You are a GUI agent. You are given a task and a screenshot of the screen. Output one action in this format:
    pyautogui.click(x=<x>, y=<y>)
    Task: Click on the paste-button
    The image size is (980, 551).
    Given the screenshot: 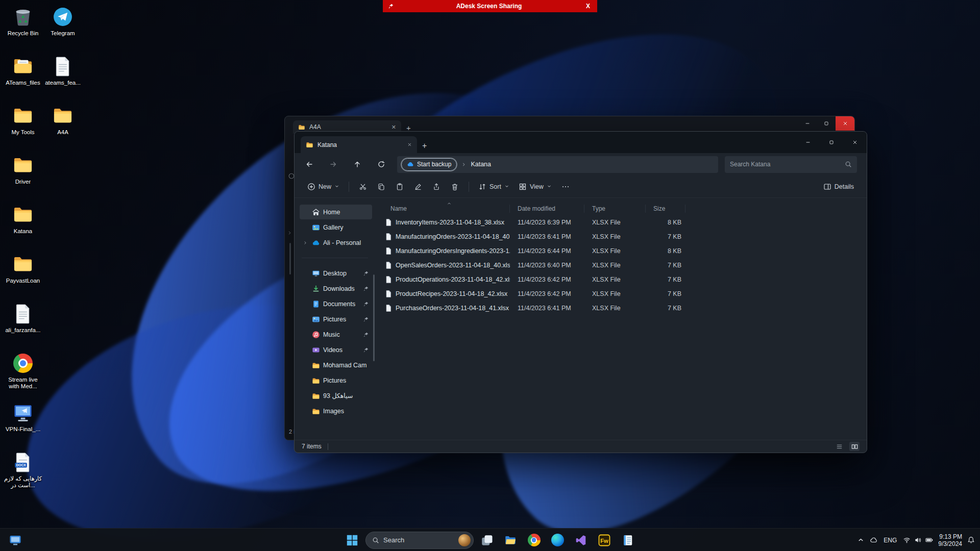 What is the action you would take?
    pyautogui.click(x=400, y=187)
    